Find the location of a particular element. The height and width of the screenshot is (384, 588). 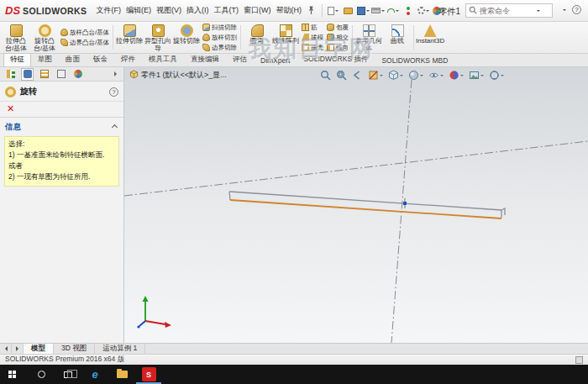

ribbon-button-revolved-boss-base: 旋转凸台/基体 is located at coordinates (45, 37).